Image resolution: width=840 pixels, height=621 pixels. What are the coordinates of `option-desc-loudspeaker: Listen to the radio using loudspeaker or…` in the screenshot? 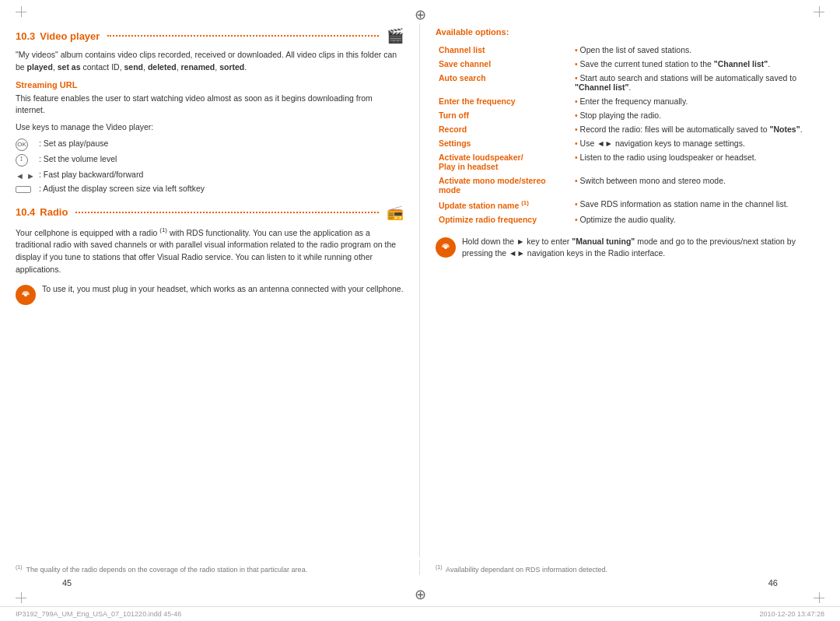 It's located at (698, 162).